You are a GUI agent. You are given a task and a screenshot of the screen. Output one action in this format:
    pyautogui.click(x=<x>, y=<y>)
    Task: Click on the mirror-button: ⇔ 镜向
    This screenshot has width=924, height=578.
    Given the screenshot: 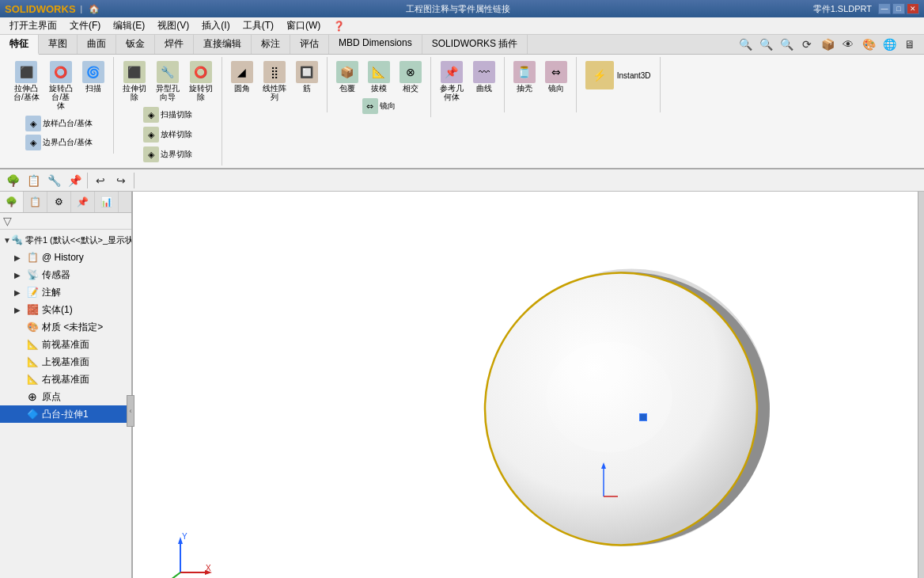 What is the action you would take?
    pyautogui.click(x=379, y=106)
    